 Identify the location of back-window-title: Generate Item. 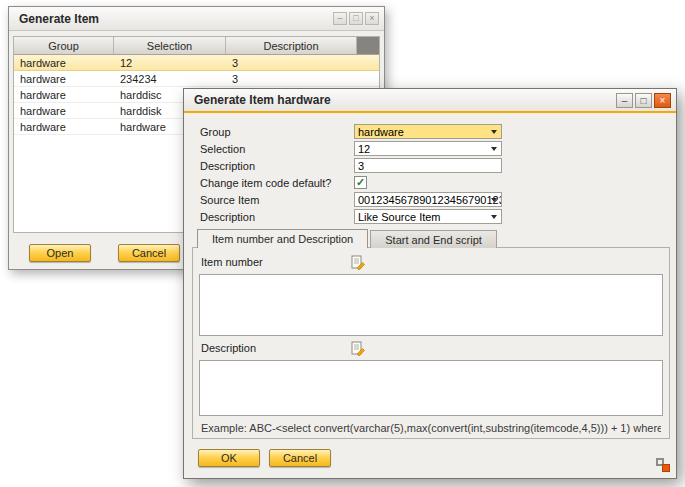
(59, 19).